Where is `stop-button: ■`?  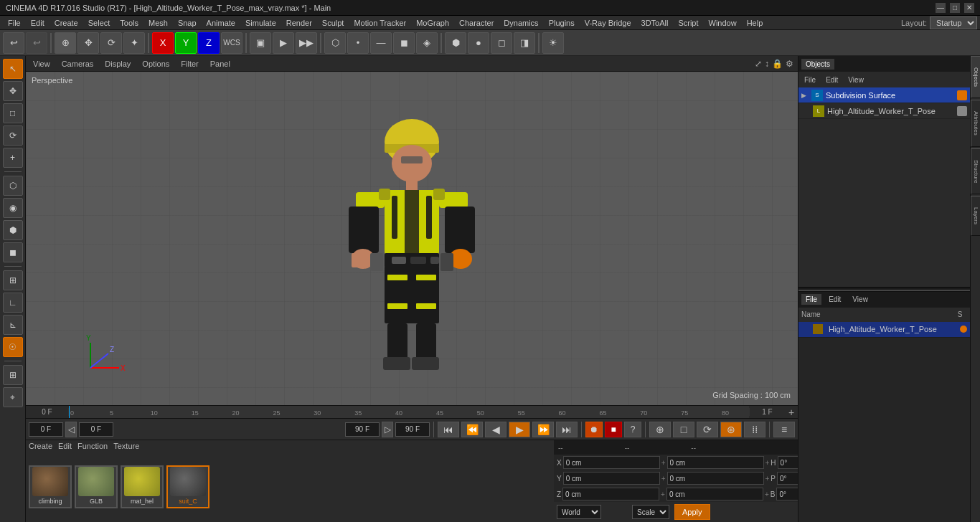
stop-button: ■ is located at coordinates (613, 430).